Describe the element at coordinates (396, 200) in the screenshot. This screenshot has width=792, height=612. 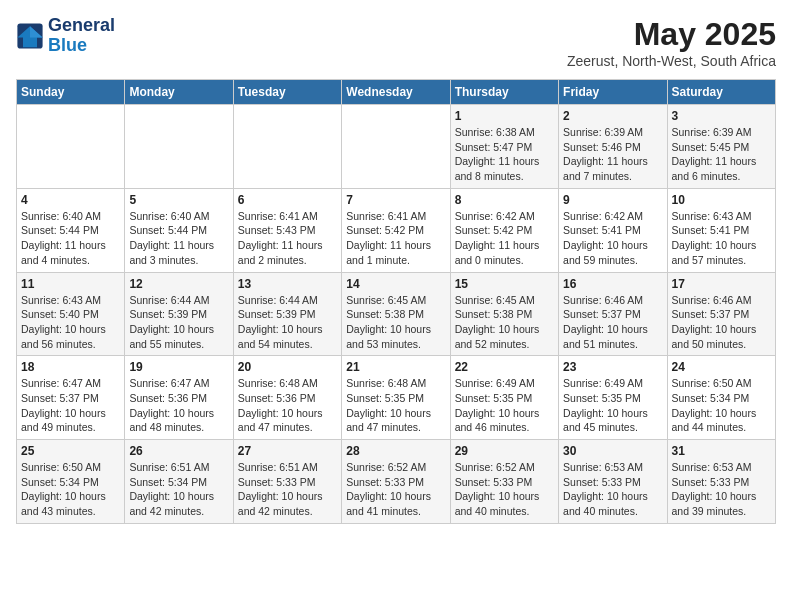
I see `day-number: 7` at that location.